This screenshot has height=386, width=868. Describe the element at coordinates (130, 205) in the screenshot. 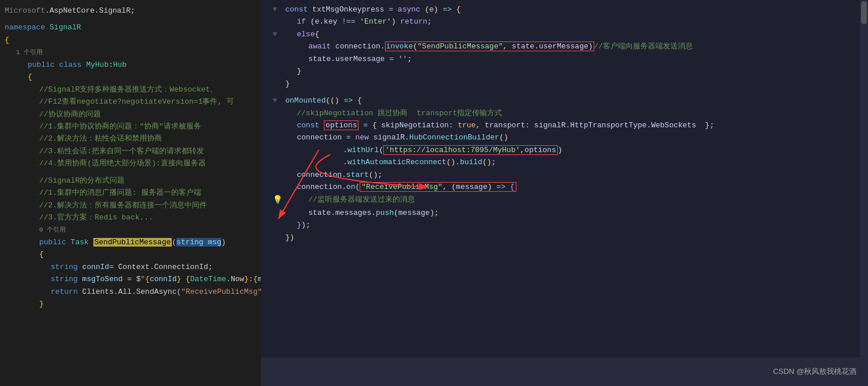

I see `code-line: //2.解决方法：所有服务器都连接一个消息中间件` at that location.